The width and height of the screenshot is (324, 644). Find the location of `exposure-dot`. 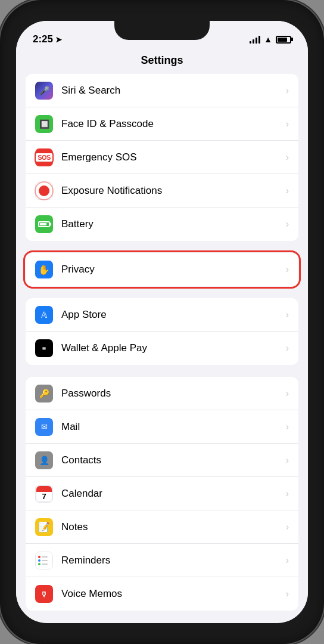

exposure-dot is located at coordinates (44, 191).